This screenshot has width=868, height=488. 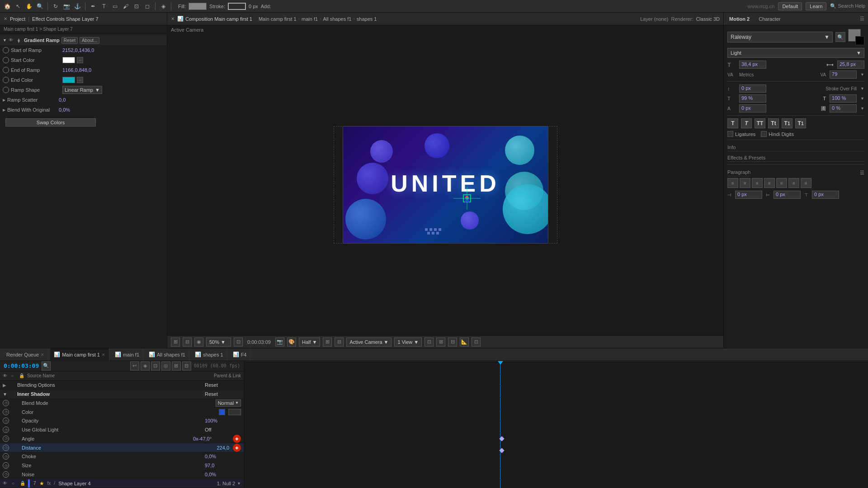 What do you see at coordinates (222, 412) in the screenshot?
I see `color-swatch-blue` at bounding box center [222, 412].